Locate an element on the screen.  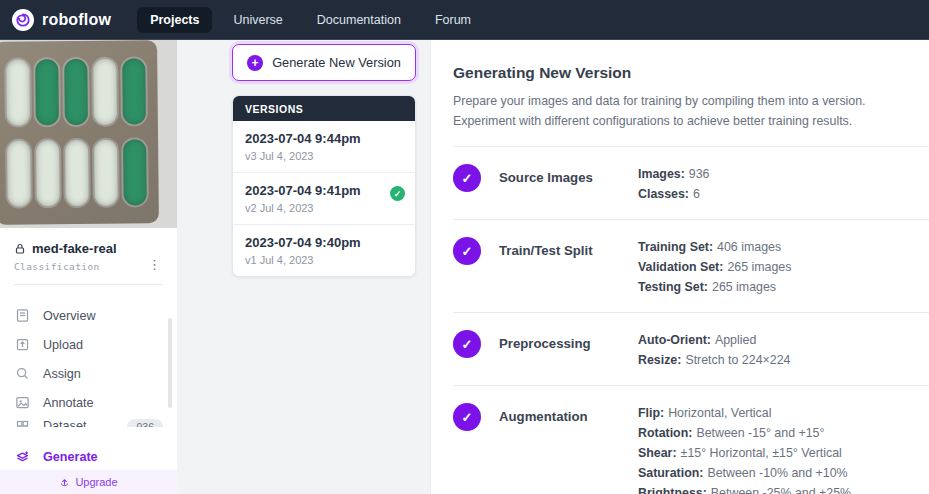
project-name-row: med-fake-real is located at coordinates (88, 248).